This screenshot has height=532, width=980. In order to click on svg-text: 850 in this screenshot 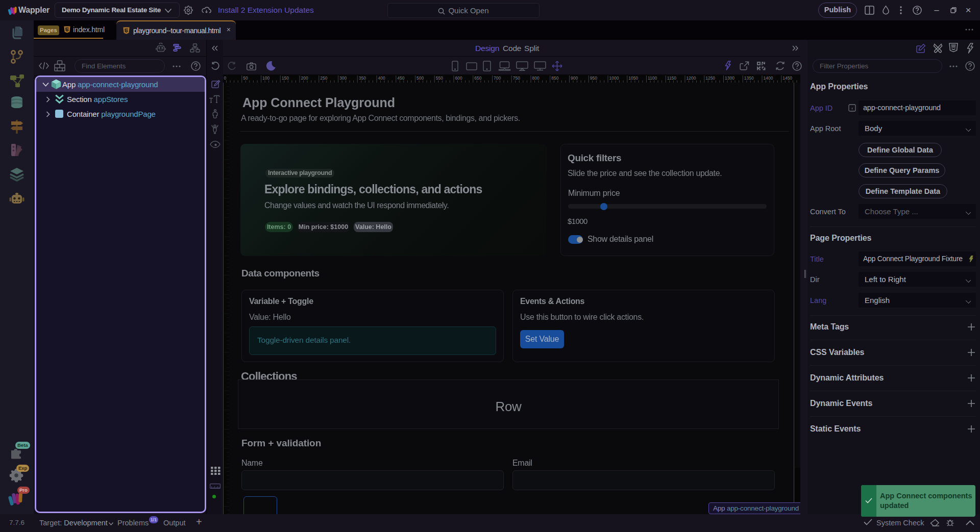, I will do `click(555, 78)`.